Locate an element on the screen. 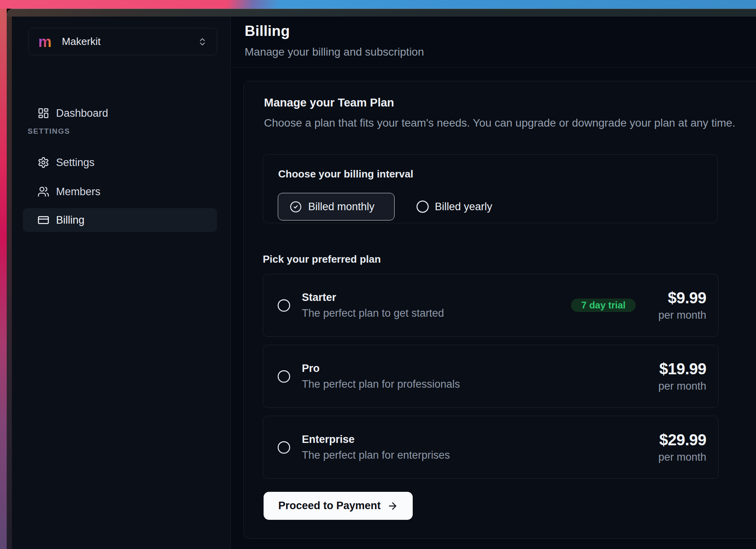  desktop-wallpaper-top is located at coordinates (378, 4).